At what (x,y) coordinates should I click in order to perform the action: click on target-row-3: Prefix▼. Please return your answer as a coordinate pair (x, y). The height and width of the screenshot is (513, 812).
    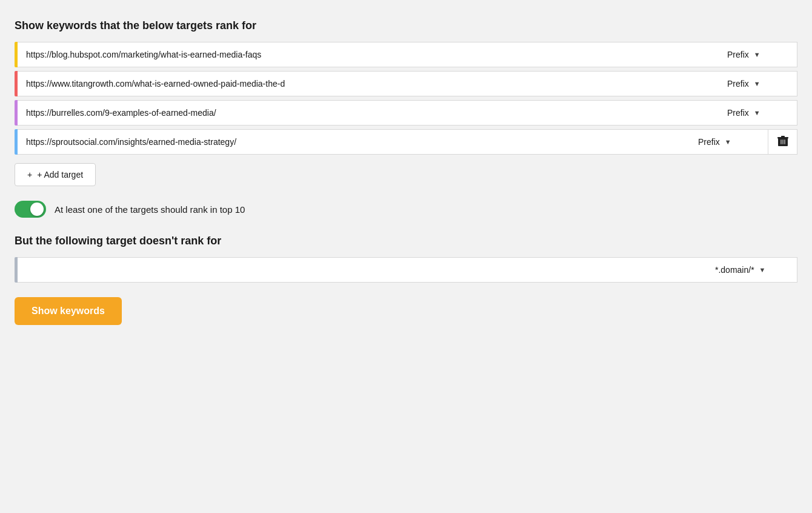
    Looking at the image, I should click on (406, 113).